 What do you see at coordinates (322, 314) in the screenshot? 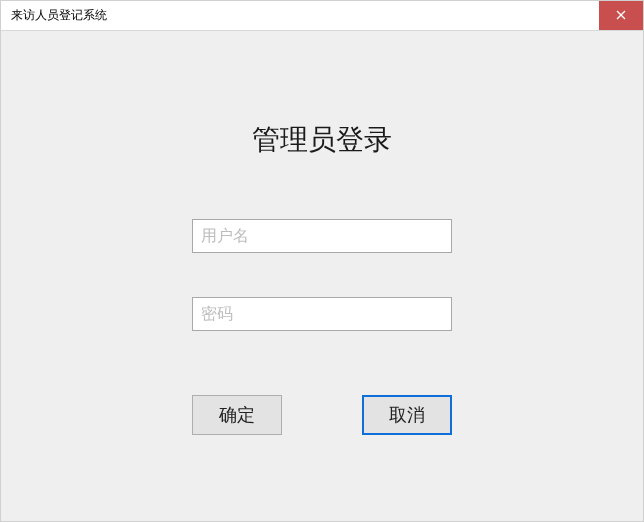
I see `password-input` at bounding box center [322, 314].